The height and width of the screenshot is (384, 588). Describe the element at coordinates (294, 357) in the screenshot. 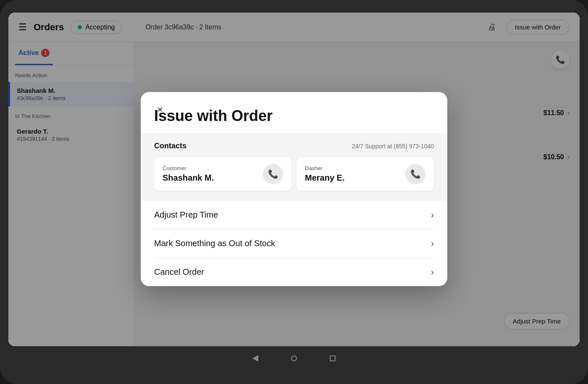

I see `bottom-nav` at that location.